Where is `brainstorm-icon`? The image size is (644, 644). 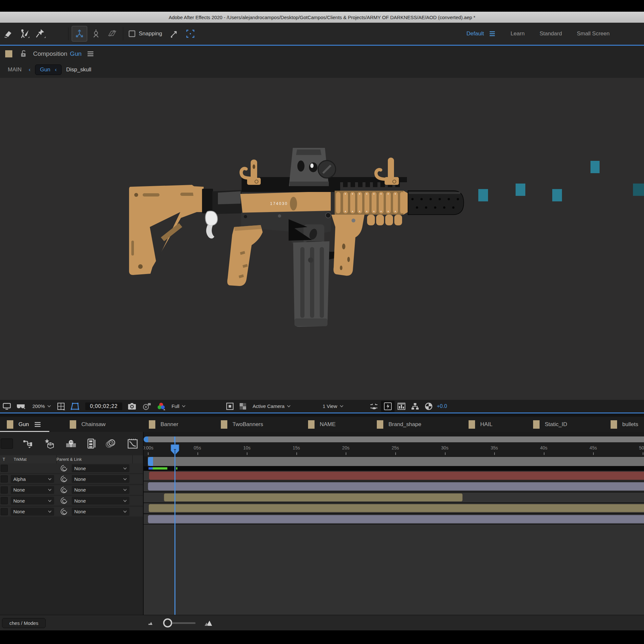 brainstorm-icon is located at coordinates (111, 443).